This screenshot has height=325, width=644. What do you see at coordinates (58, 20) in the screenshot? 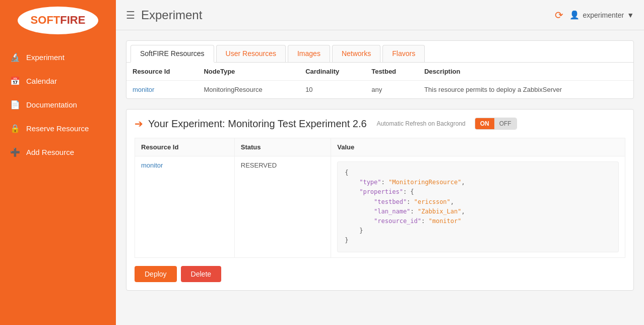
I see `sidebar-logo: SOFTFIRE` at bounding box center [58, 20].